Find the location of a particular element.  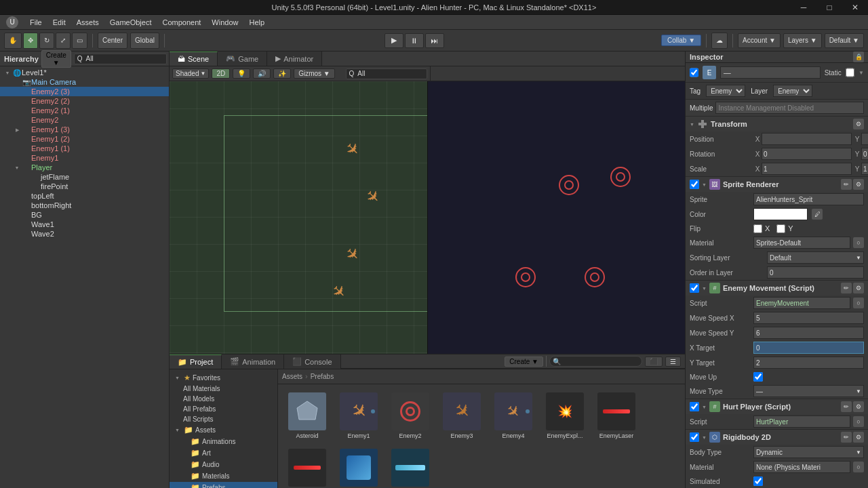

sprite-enabled-checkbox is located at coordinates (694, 184).